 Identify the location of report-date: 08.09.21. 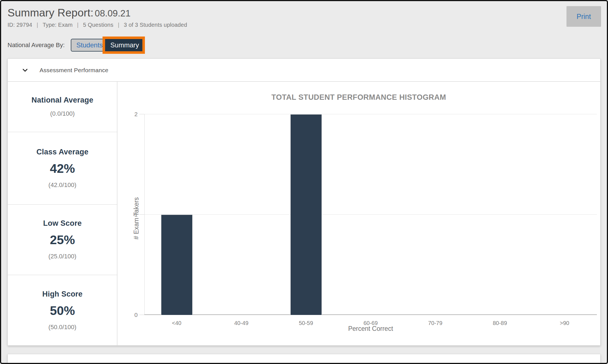
(113, 13).